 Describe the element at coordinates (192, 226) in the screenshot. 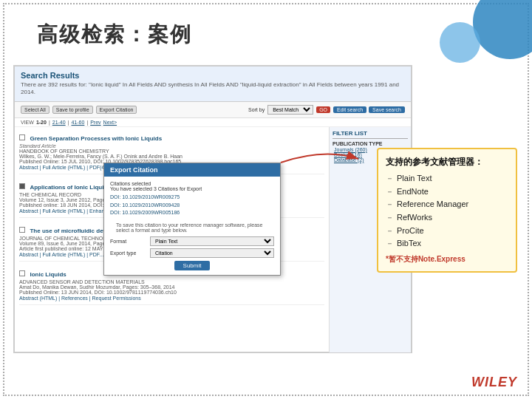

I see `export-dialog-body: Citations selected You have selected 3 C…` at that location.